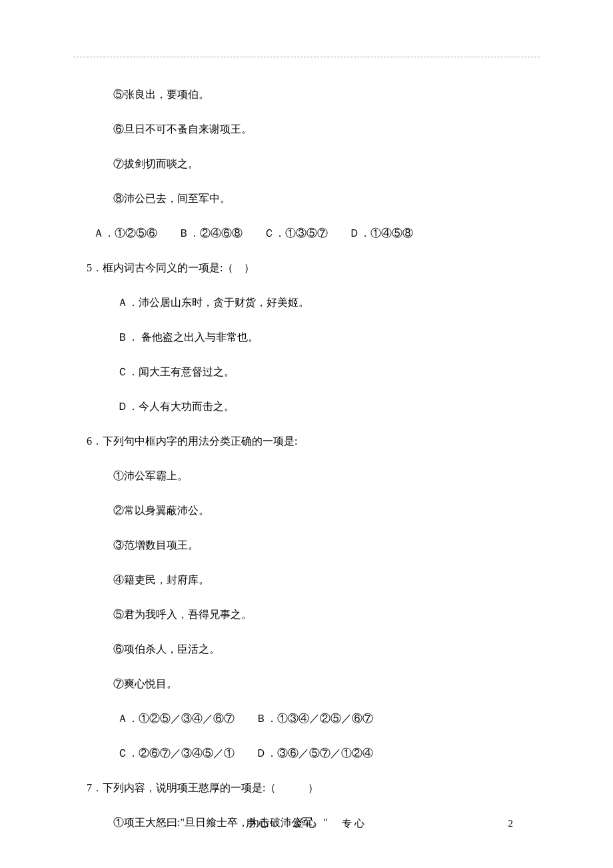  What do you see at coordinates (306, 441) in the screenshot?
I see `q6-stem: 6．下列句中框内字的用法分类正确的一项是:` at bounding box center [306, 441].